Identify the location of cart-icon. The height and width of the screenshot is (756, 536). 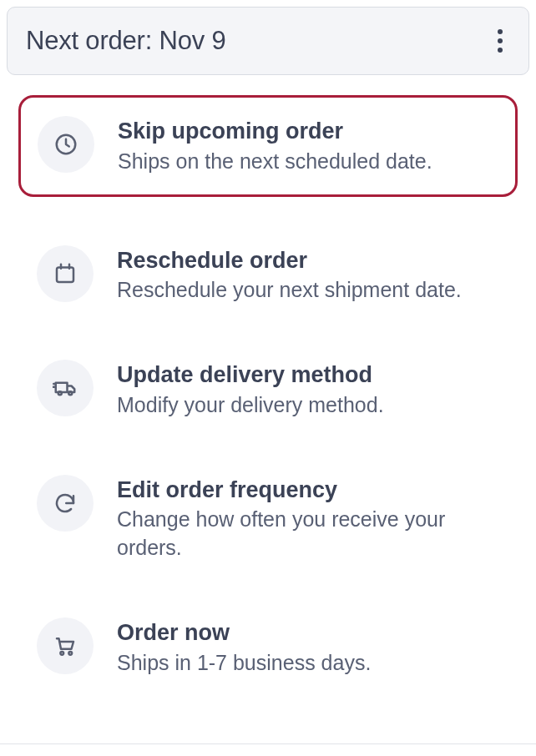
(65, 646).